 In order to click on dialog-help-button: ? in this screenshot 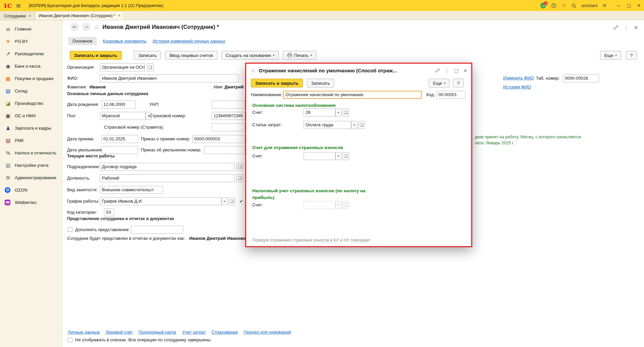, I will do `click(458, 83)`.